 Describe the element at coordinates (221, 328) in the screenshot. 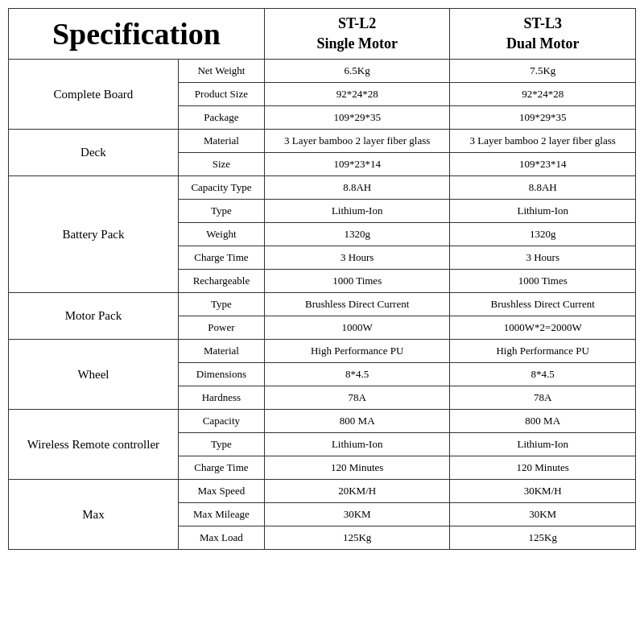

I see `spec-name: Power` at that location.